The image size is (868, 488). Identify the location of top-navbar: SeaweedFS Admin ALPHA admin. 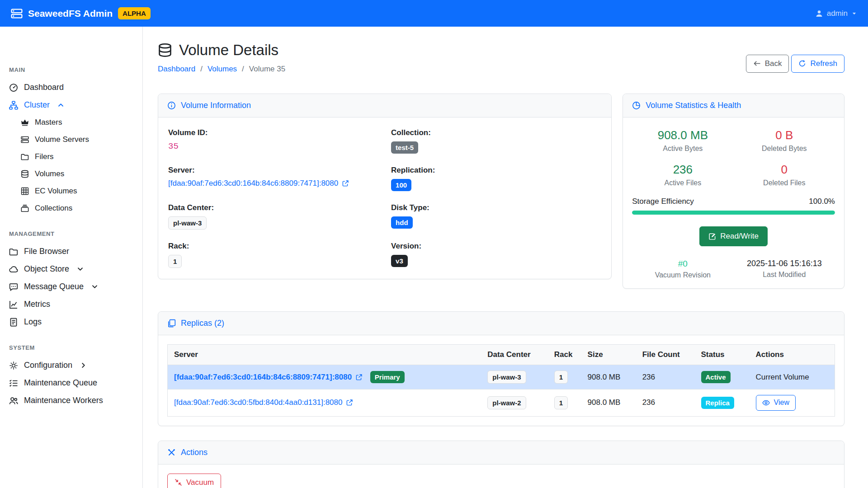
(434, 14).